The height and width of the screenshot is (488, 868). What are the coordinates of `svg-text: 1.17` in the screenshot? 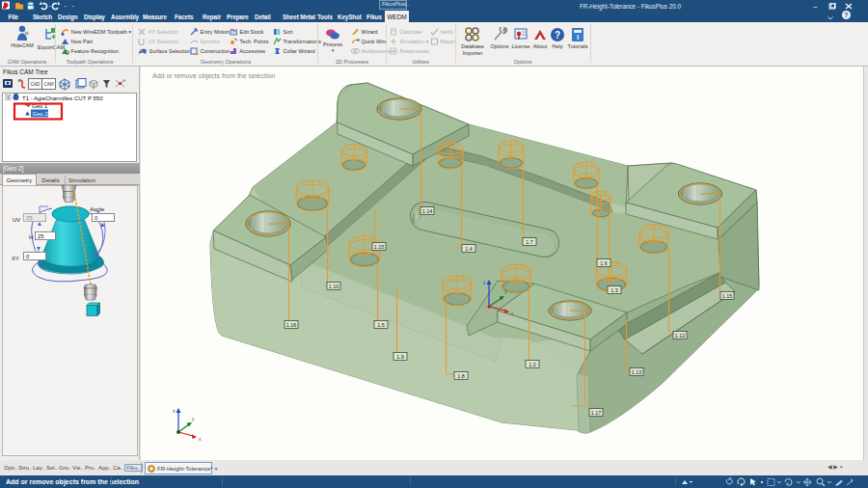 It's located at (596, 413).